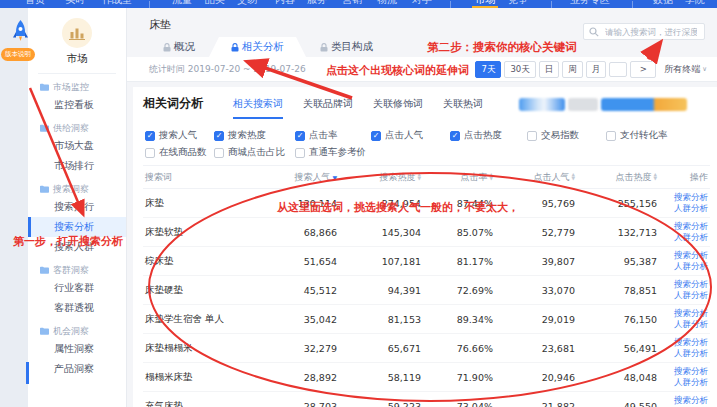 This screenshot has width=717, height=407. What do you see at coordinates (463, 108) in the screenshot?
I see `subtab-hot-words: 关联热词` at bounding box center [463, 108].